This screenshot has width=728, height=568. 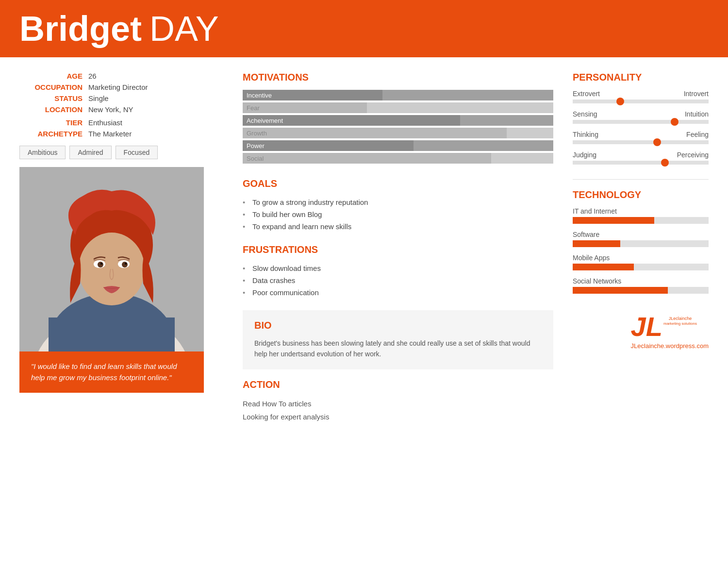 I want to click on logo-j: J, so click(x=639, y=327).